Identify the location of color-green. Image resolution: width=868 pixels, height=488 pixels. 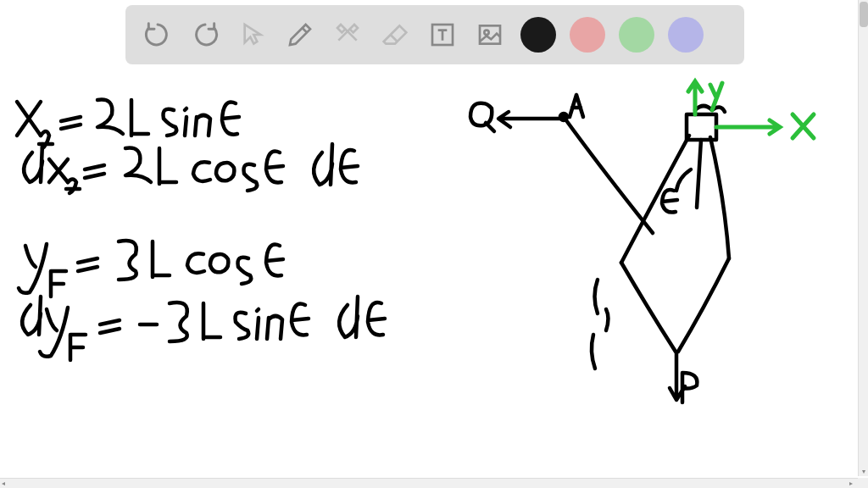
(637, 35).